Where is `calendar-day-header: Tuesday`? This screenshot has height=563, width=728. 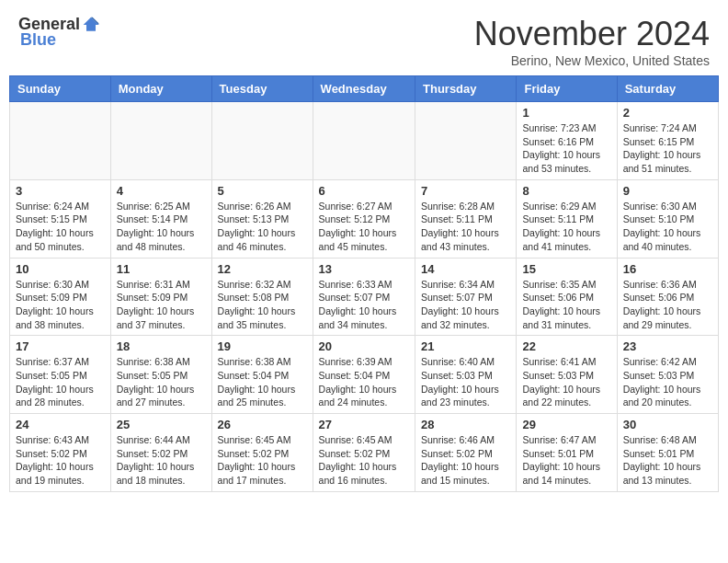
calendar-day-header: Tuesday is located at coordinates (262, 89).